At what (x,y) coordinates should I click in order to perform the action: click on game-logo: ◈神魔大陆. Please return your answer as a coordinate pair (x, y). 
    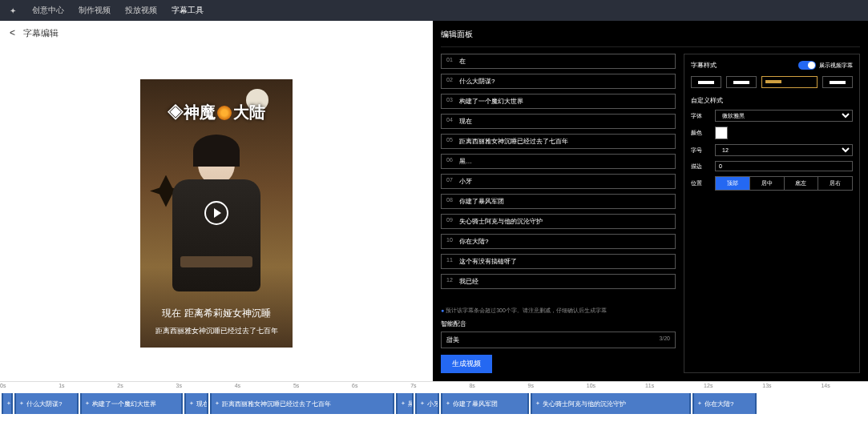
    Looking at the image, I should click on (216, 112).